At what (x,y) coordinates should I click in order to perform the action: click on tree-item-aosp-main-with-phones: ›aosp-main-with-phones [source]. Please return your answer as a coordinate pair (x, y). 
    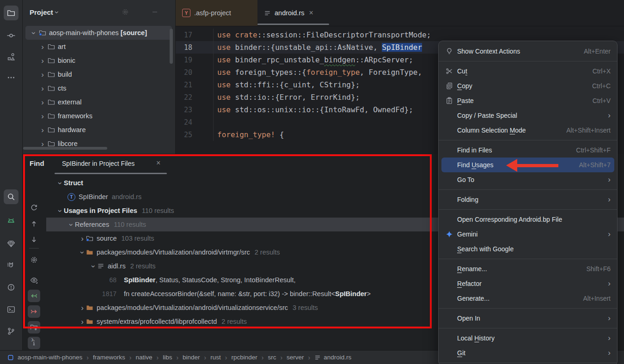
    Looking at the image, I should click on (99, 33).